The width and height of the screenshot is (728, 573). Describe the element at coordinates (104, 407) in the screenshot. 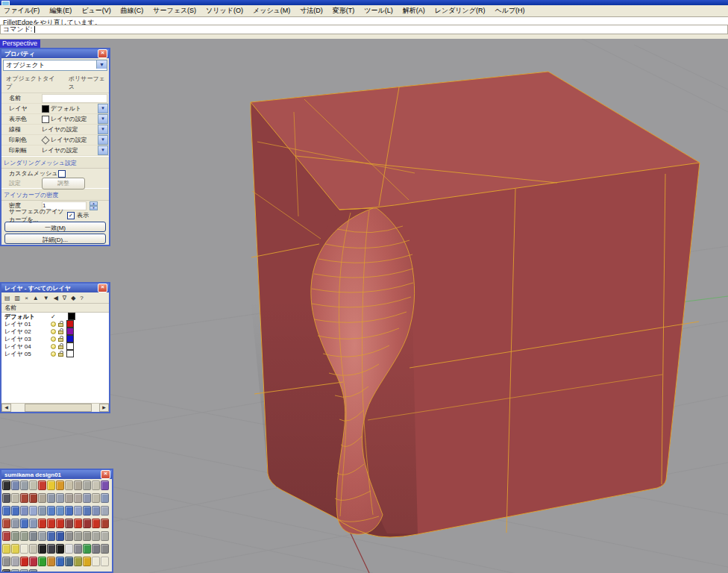

I see `scroll-right-icon: ▶` at that location.